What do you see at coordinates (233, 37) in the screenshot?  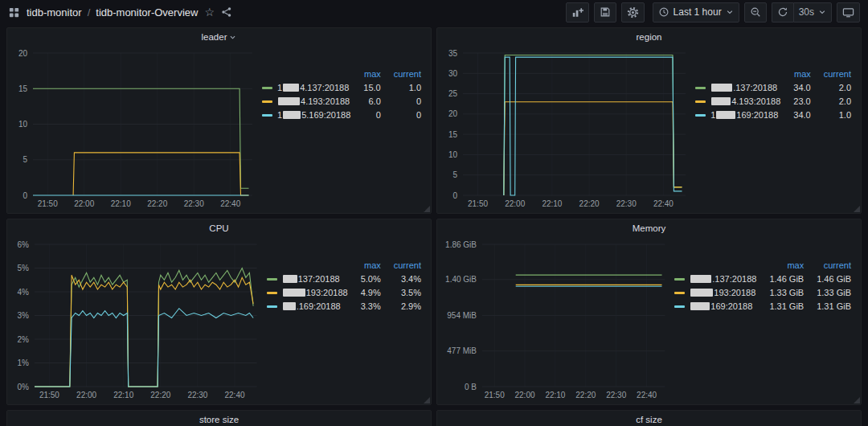 I see `panel-menu-chevron-icon` at bounding box center [233, 37].